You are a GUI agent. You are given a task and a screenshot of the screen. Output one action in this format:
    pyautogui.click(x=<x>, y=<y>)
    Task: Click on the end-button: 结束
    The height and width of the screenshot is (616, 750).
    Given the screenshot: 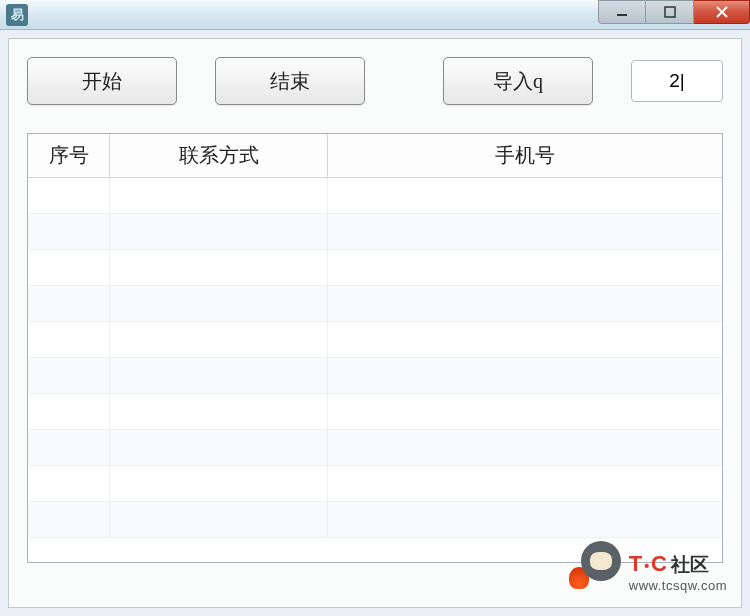 What is the action you would take?
    pyautogui.click(x=290, y=81)
    